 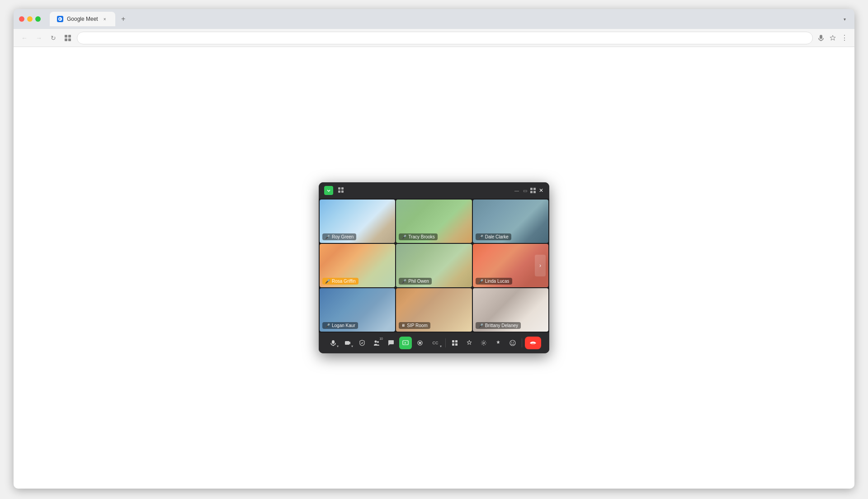 What do you see at coordinates (513, 343) in the screenshot?
I see `emoji-button` at bounding box center [513, 343].